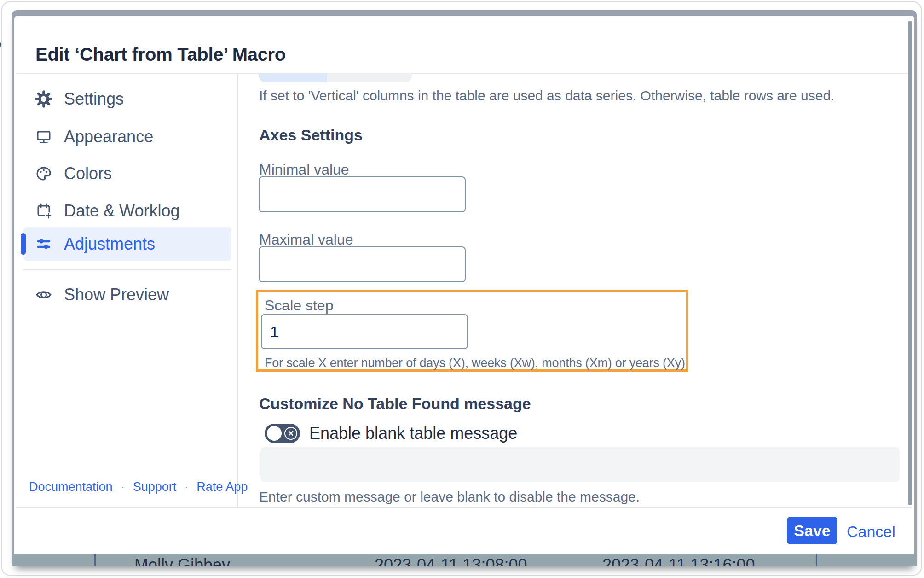 Image resolution: width=924 pixels, height=578 pixels. I want to click on sidebar-item-label: Settings, so click(94, 99).